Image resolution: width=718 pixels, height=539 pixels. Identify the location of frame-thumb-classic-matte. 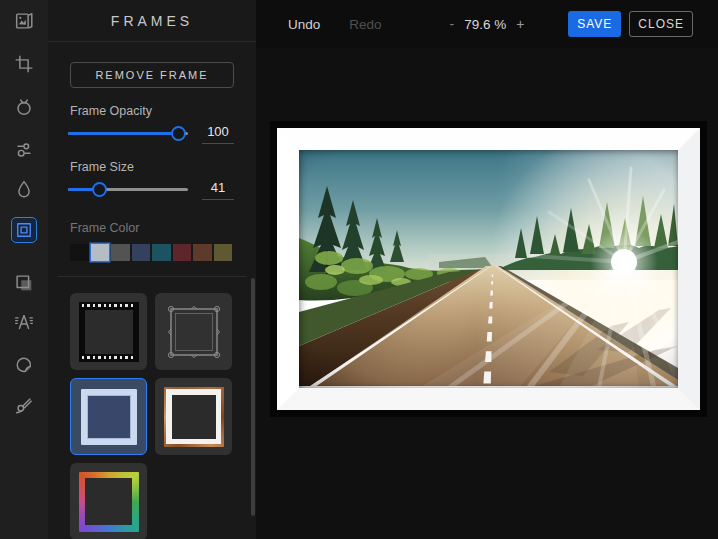
(108, 416).